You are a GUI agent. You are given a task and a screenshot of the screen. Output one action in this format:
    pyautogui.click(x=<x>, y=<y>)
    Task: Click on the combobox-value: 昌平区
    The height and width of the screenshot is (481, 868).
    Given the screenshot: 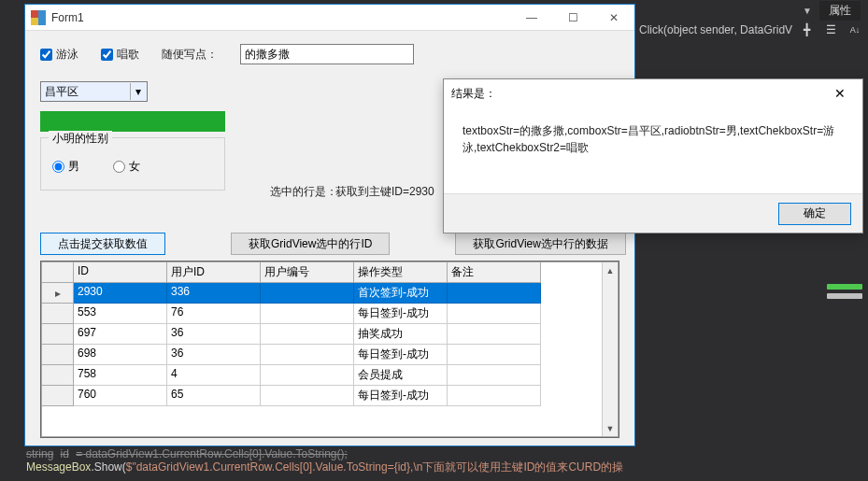 What is the action you would take?
    pyautogui.click(x=88, y=92)
    